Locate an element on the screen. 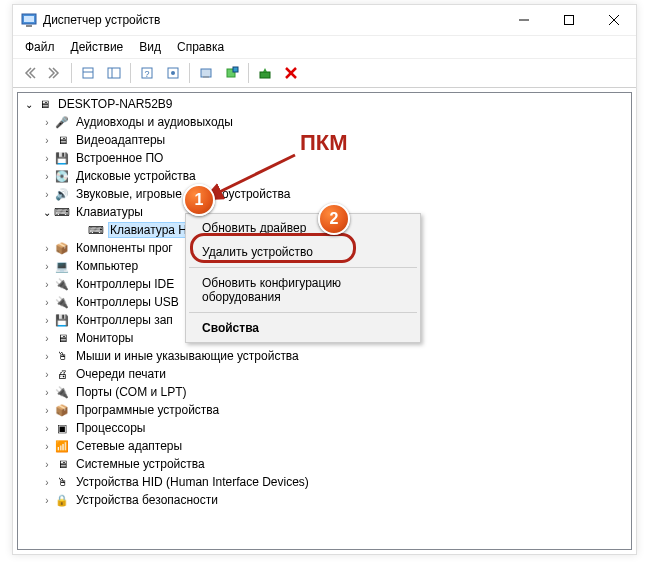 Image resolution: width=649 pixels, height=567 pixels. maximize-button is located at coordinates (568, 20).